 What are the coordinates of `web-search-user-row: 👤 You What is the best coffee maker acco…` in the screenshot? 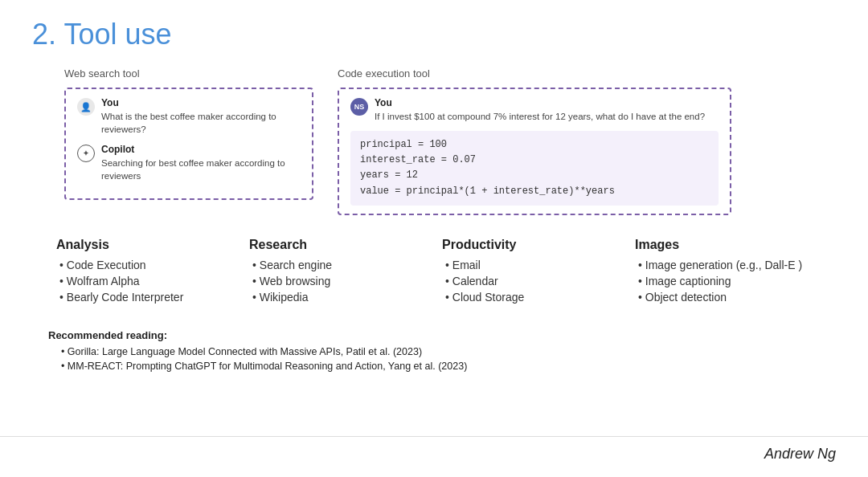 It's located at (189, 116).